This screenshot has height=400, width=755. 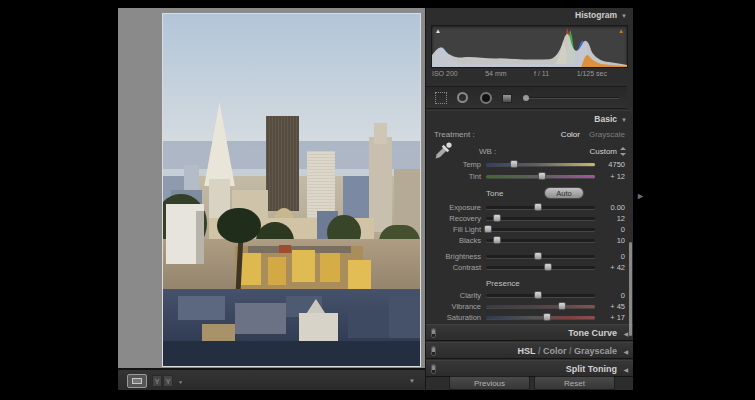 What do you see at coordinates (530, 296) in the screenshot?
I see `clarity-slider: Clarity 0` at bounding box center [530, 296].